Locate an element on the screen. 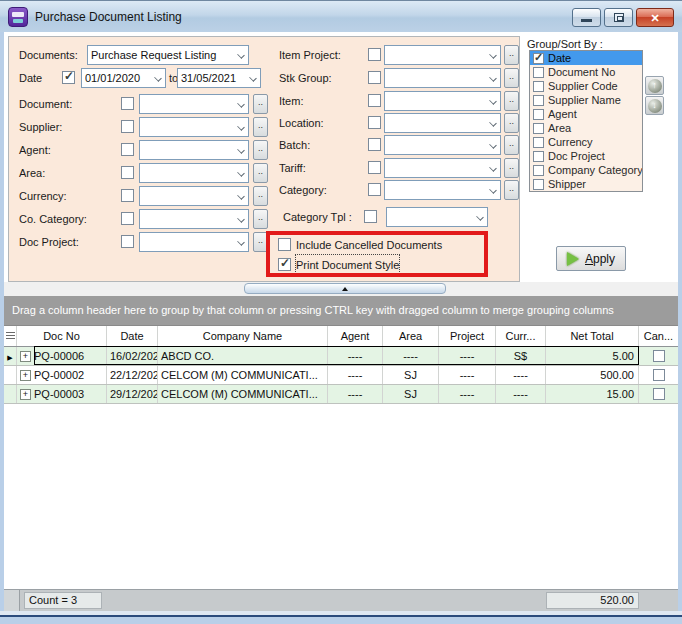 The height and width of the screenshot is (624, 682). group-sort-item-agent: Agent is located at coordinates (586, 114).